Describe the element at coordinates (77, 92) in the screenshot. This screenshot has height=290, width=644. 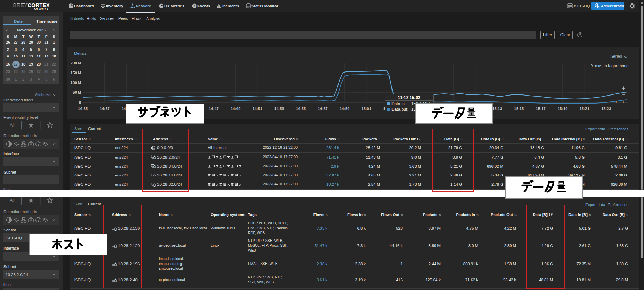
I see `svg-text: 50 M` at that location.